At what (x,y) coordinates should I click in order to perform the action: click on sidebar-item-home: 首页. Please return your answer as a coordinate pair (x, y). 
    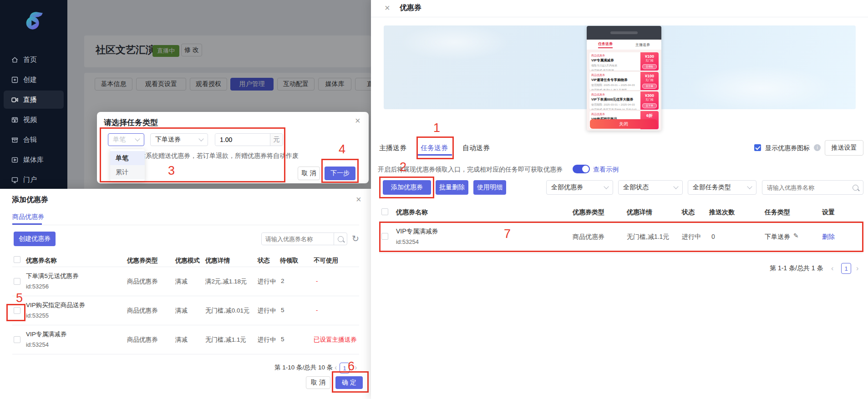
    Looking at the image, I should click on (34, 60).